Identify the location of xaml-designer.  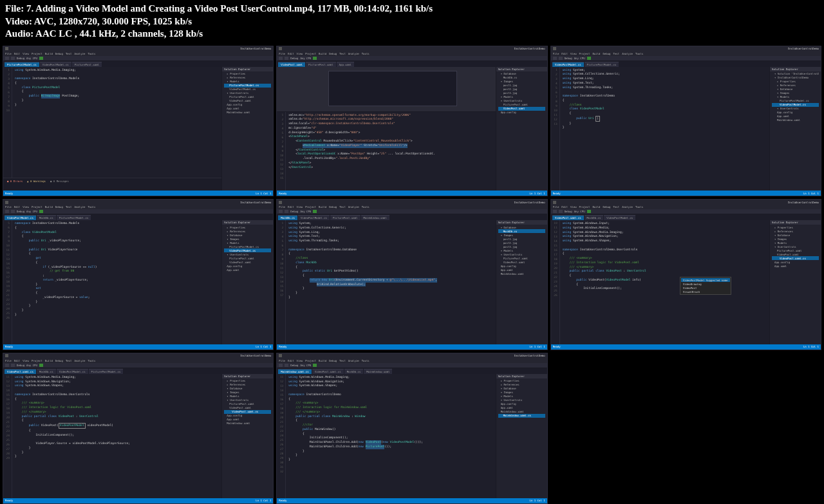
(386, 89).